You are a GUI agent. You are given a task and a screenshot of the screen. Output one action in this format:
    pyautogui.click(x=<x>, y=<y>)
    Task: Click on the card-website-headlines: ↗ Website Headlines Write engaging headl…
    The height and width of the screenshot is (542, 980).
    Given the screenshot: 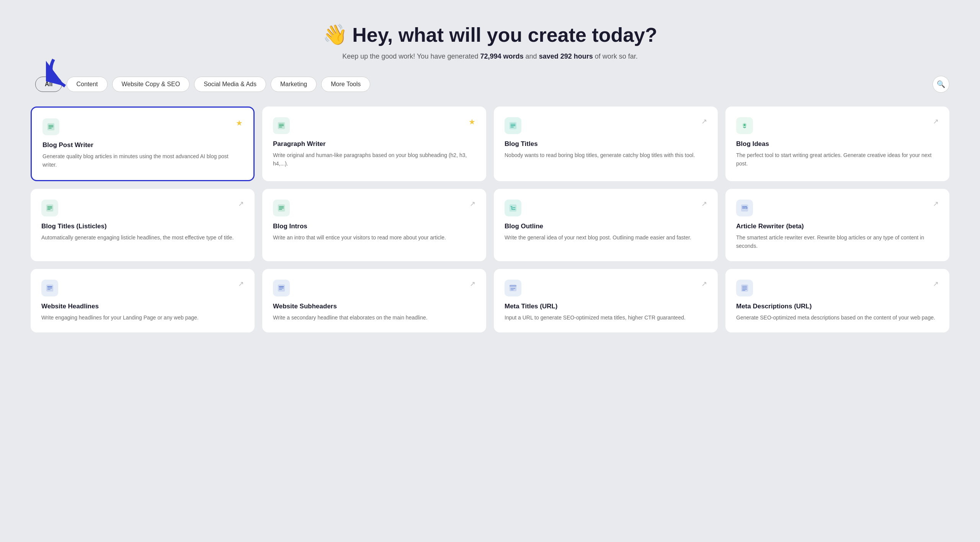 What is the action you would take?
    pyautogui.click(x=142, y=301)
    